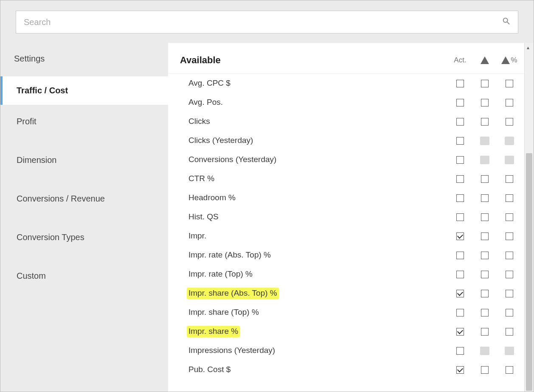 This screenshot has width=534, height=392. Describe the element at coordinates (84, 238) in the screenshot. I see `sidebar-item-conversion-types: Conversion Types` at that location.